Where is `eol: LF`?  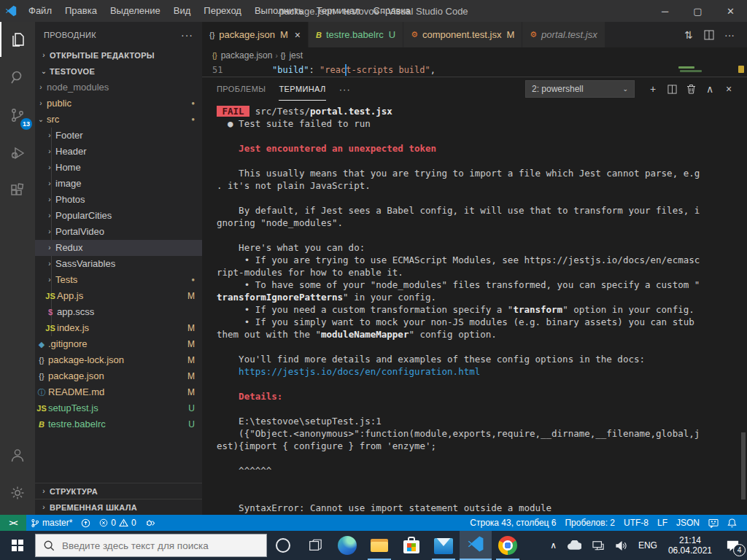
eol: LF is located at coordinates (662, 523).